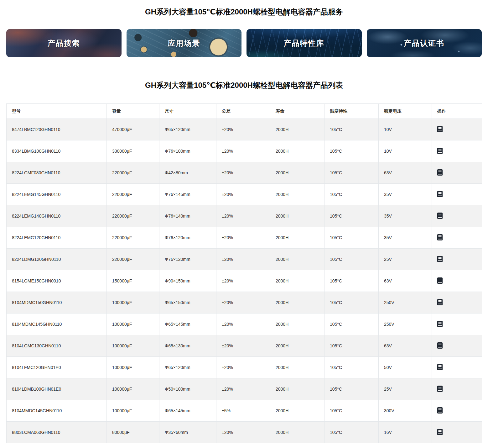 This screenshot has width=488, height=448. What do you see at coordinates (188, 281) in the screenshot?
I see `cell-size: Φ90×150mm` at bounding box center [188, 281].